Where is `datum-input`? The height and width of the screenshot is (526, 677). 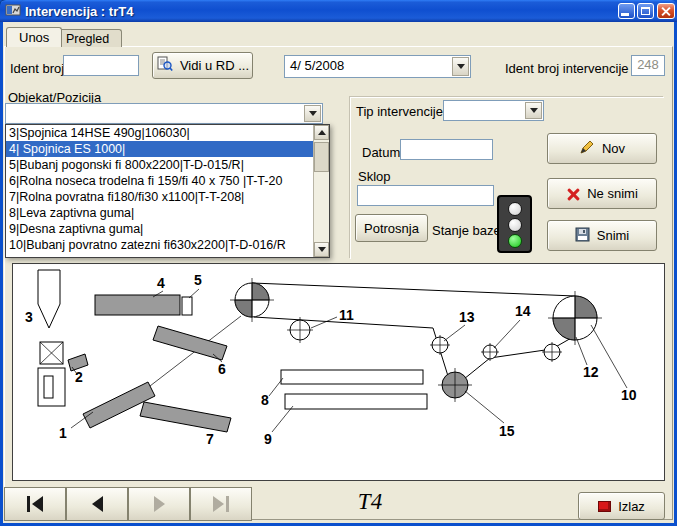
datum-input is located at coordinates (446, 150).